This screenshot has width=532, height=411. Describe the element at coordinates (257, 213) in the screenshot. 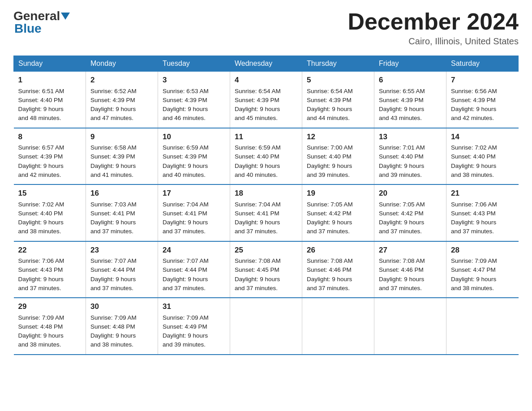

I see `sunset-text: Sunset: 4:41 PM` at that location.